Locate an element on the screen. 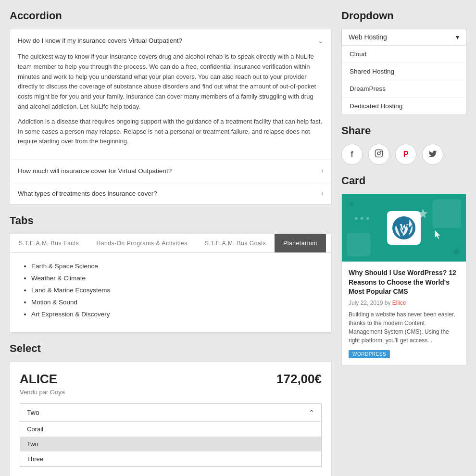  card: W Why Should I Use WordPress? 12 Reasons… is located at coordinates (404, 280).